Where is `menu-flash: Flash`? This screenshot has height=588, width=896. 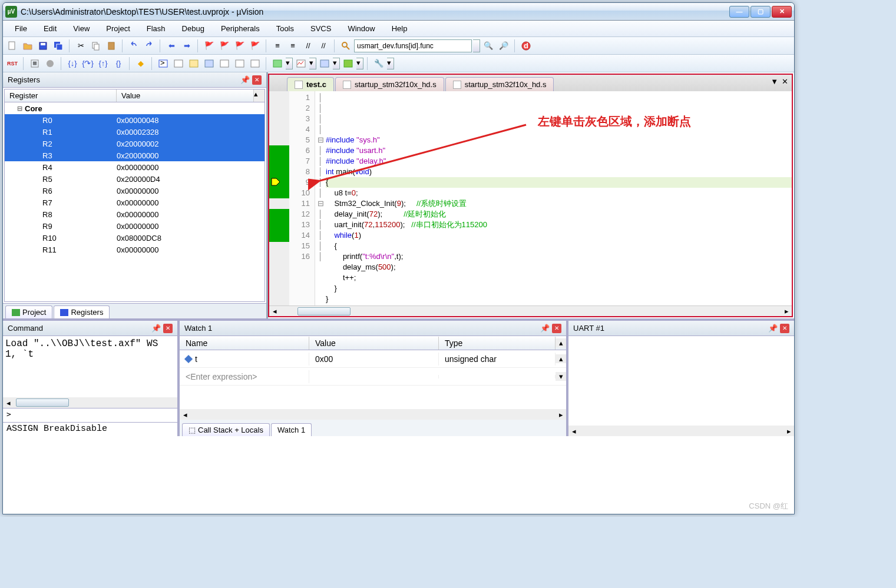 menu-flash: Flash is located at coordinates (156, 28).